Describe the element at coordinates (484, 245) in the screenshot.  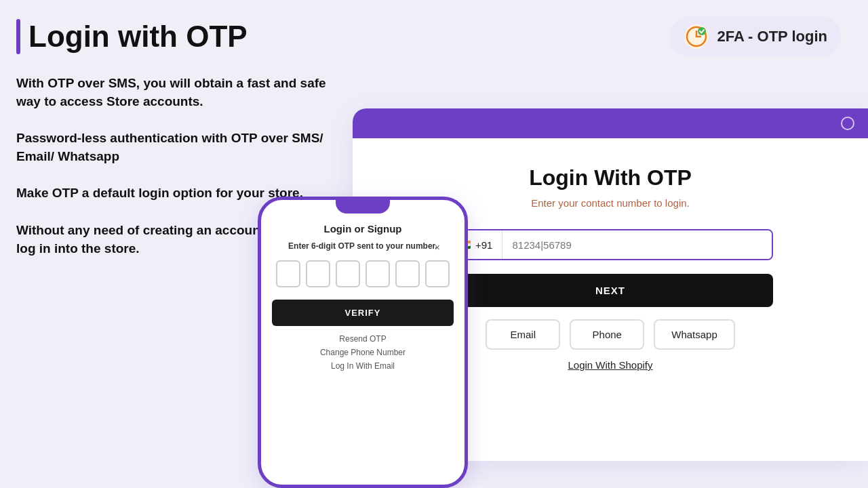
I see `country-code: +91` at that location.